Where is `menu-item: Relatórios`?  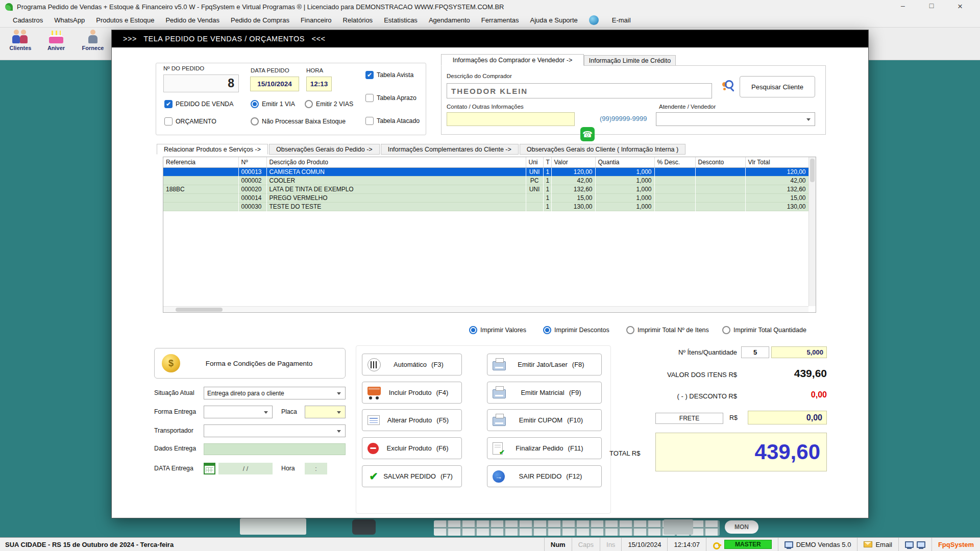 menu-item: Relatórios is located at coordinates (358, 20).